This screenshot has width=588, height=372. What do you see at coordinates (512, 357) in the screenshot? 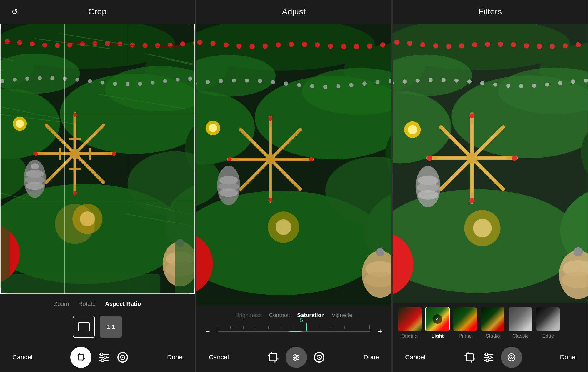
I see `filters-lens-main-button` at bounding box center [512, 357].